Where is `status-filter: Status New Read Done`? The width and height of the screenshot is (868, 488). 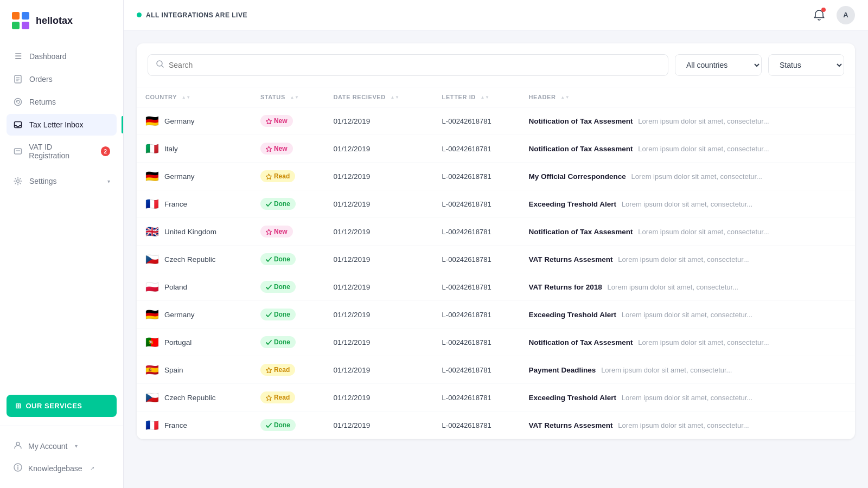
status-filter: Status New Read Done is located at coordinates (806, 65).